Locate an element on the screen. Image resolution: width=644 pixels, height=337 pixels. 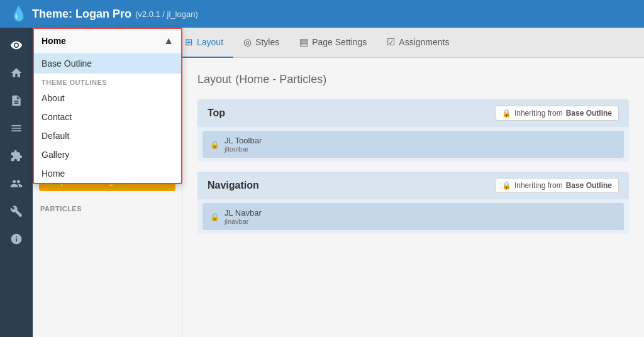
sidebar-item-puzzle is located at coordinates (16, 156).